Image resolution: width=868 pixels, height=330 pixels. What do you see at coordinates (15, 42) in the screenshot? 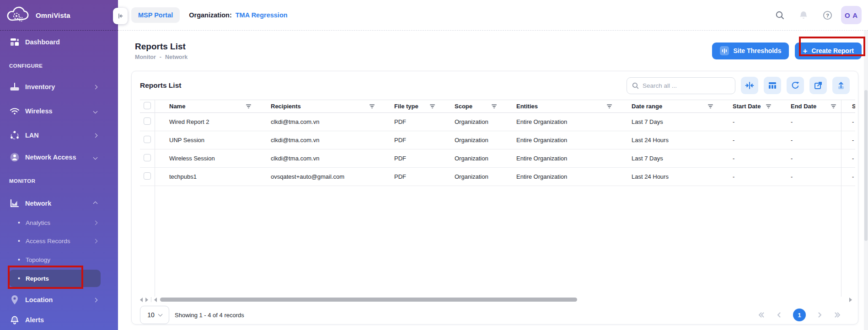
I see `dashboard-icon` at bounding box center [15, 42].